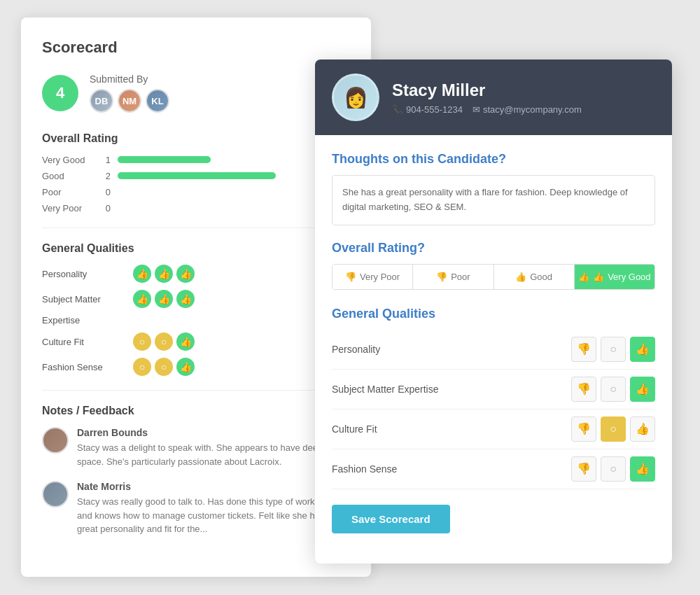 Image resolution: width=700 pixels, height=595 pixels. I want to click on candidate-header: 👩 Stacy Miller 📞 904-555-1234 ✉ stacy@my…, so click(493, 97).